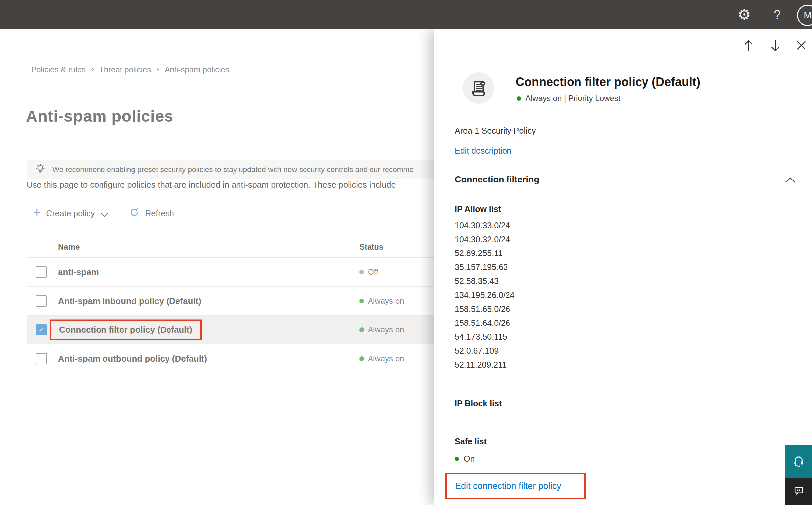 This screenshot has width=812, height=505. I want to click on safe-list-status-text: On, so click(469, 459).